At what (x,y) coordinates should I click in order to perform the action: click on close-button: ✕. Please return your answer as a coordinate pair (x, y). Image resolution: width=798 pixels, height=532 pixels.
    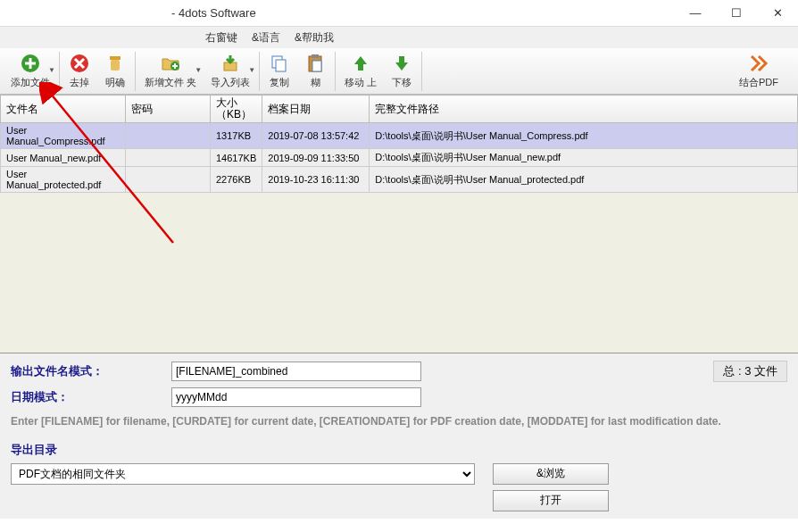
    Looking at the image, I should click on (777, 13).